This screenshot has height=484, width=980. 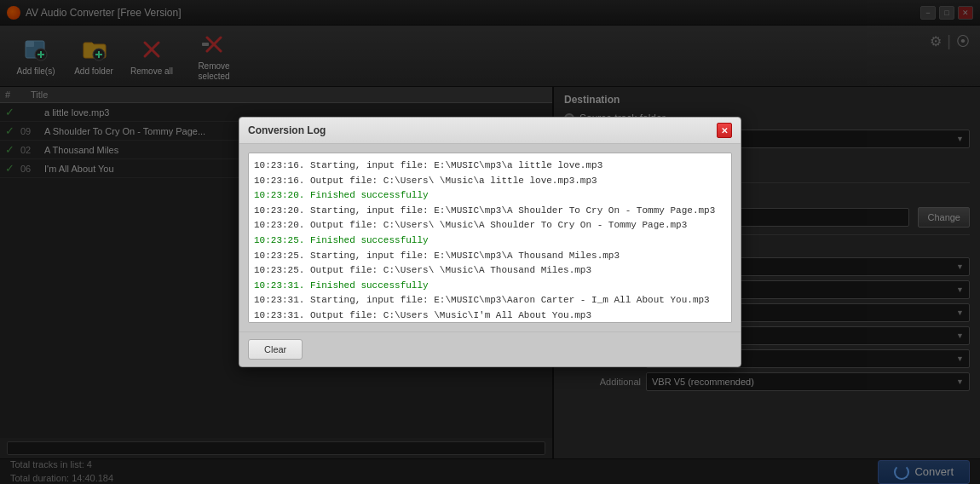 I want to click on clear-button: Clear, so click(x=275, y=349).